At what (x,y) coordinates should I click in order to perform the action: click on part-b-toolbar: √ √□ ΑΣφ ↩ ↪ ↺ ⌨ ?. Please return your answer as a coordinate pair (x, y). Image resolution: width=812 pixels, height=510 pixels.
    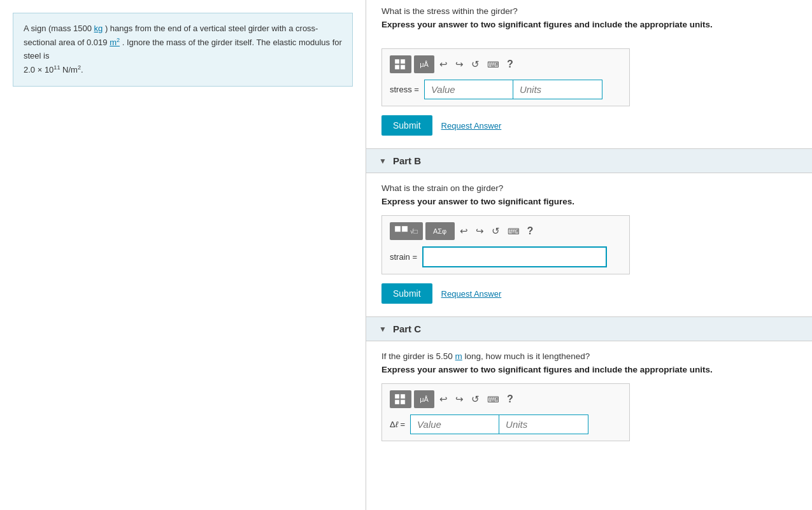
    Looking at the image, I should click on (506, 231).